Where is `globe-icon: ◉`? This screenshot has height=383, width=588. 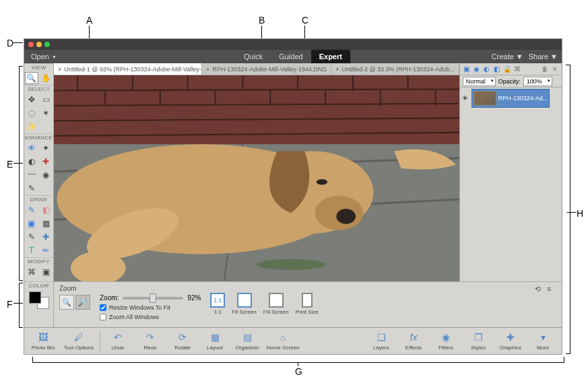
globe-icon: ◉ is located at coordinates (477, 69).